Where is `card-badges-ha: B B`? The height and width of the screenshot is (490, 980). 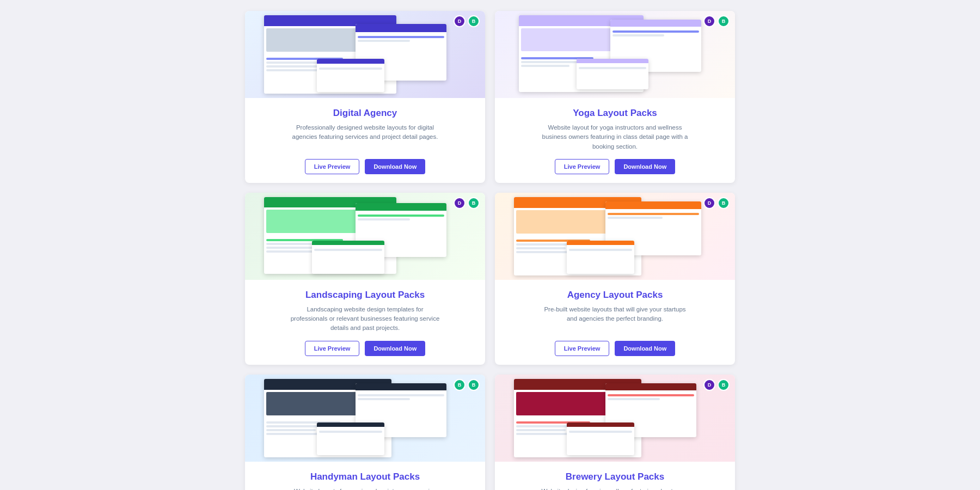
card-badges-ha: B B is located at coordinates (467, 385).